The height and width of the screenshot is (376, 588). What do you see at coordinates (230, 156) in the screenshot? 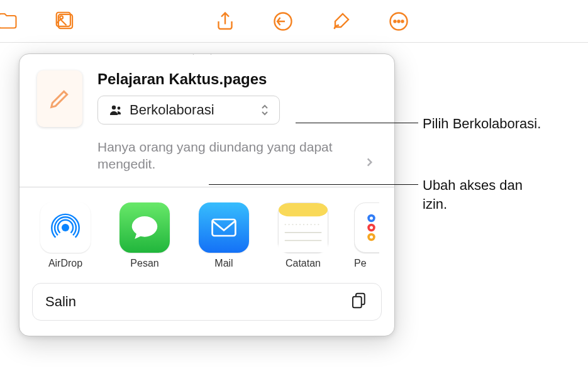
I see `permissions-text: Hanya orang yang diundang yang dapat men…` at bounding box center [230, 156].